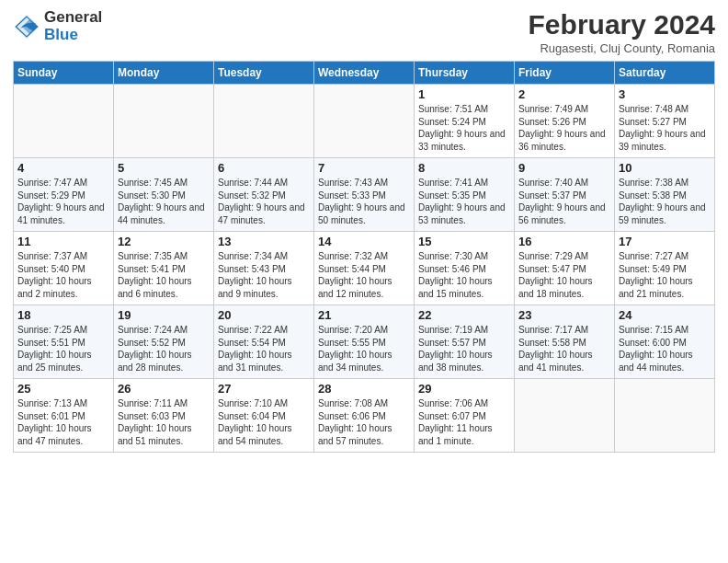 The height and width of the screenshot is (563, 728). What do you see at coordinates (665, 342) in the screenshot?
I see `table-row: 24Sunrise: 7:15 AM Sunset: 6:00 PM Dayli…` at bounding box center [665, 342].